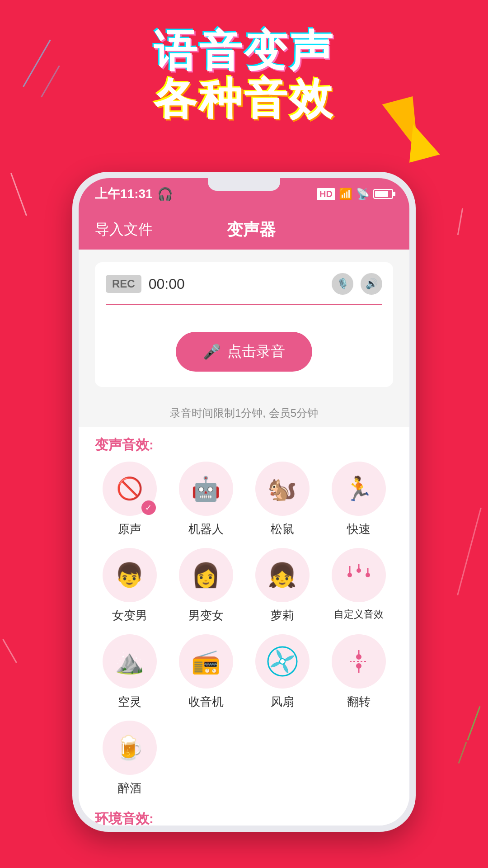 Image resolution: width=488 pixels, height=868 pixels. I want to click on effect-robot-label: 机器人, so click(206, 529).